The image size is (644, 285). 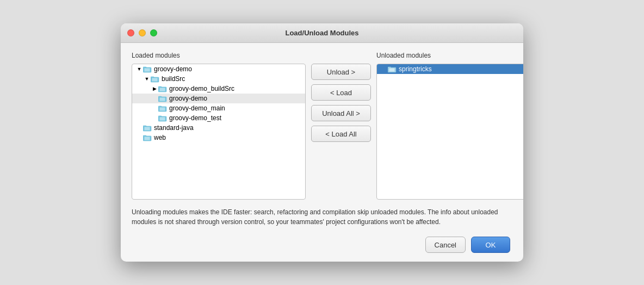 I want to click on window-title: Load/Unload Modules, so click(x=322, y=33).